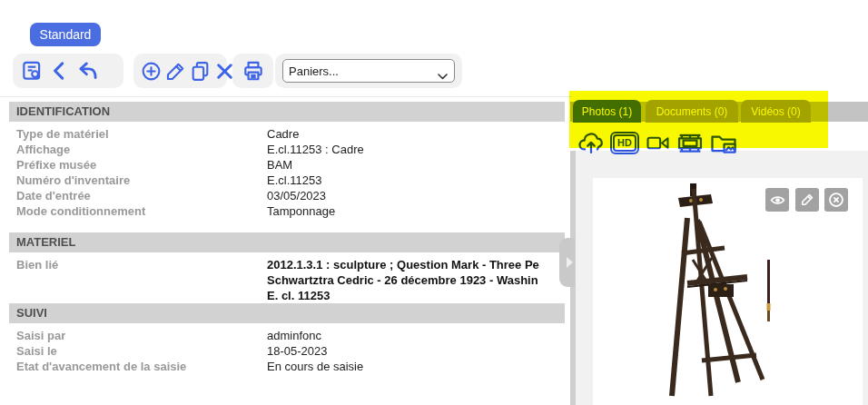 This screenshot has width=868, height=405. Describe the element at coordinates (142, 180) in the screenshot. I see `field-label: Numéro d'inventaire` at that location.